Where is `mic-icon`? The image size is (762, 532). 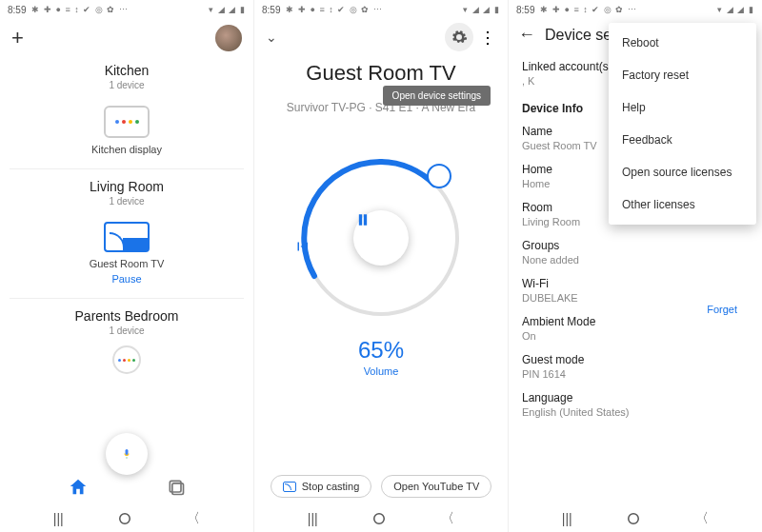
mic-icon is located at coordinates (127, 454).